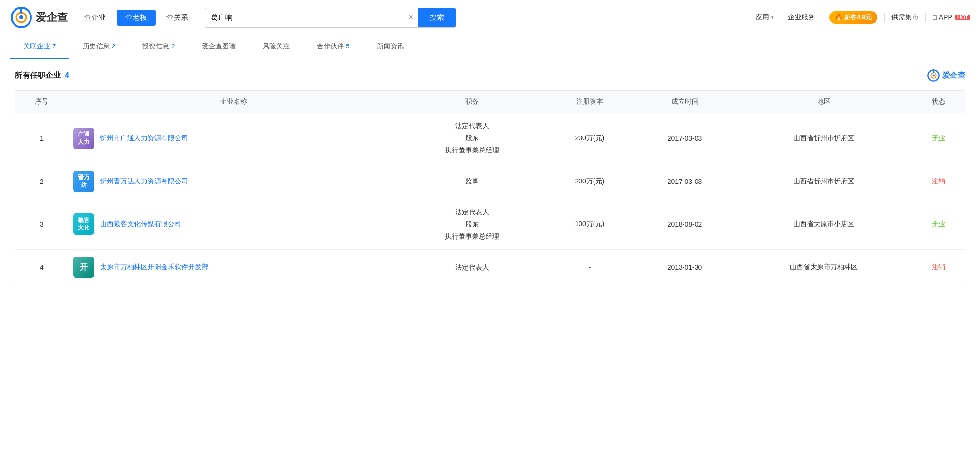 The height and width of the screenshot is (455, 980). What do you see at coordinates (42, 267) in the screenshot?
I see `row-index: 4` at bounding box center [42, 267].